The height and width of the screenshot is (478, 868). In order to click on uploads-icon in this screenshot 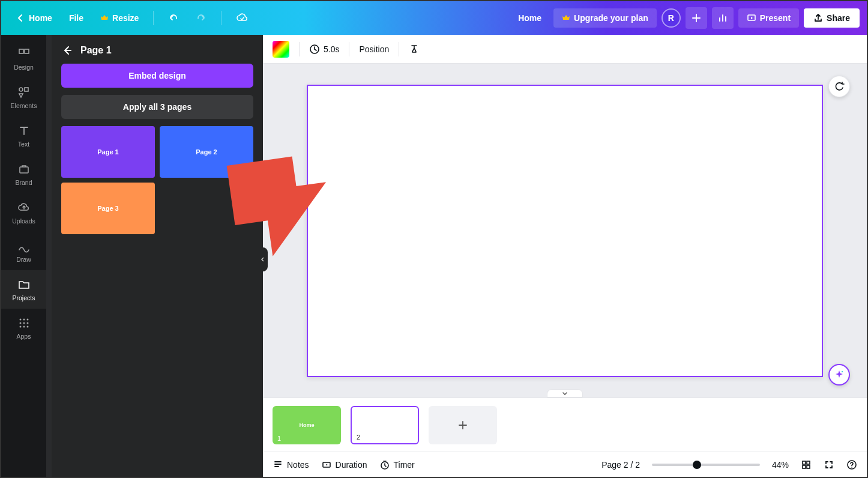, I will do `click(24, 208)`.